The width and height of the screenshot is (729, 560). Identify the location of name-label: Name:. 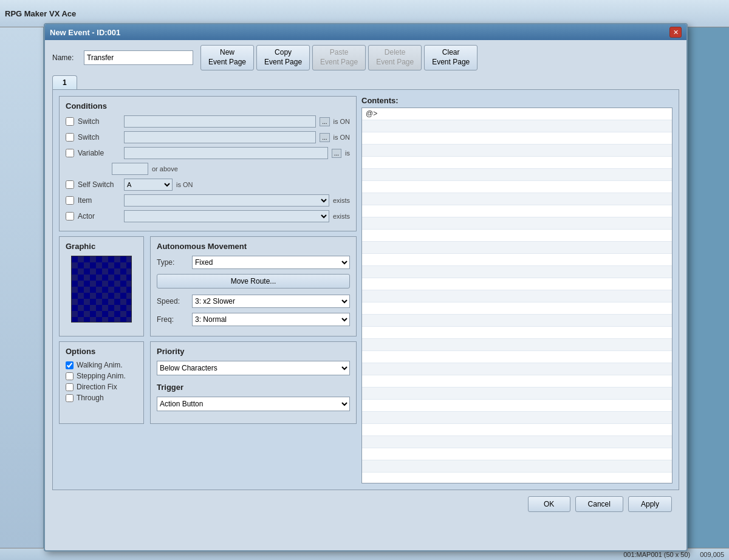
(64, 58).